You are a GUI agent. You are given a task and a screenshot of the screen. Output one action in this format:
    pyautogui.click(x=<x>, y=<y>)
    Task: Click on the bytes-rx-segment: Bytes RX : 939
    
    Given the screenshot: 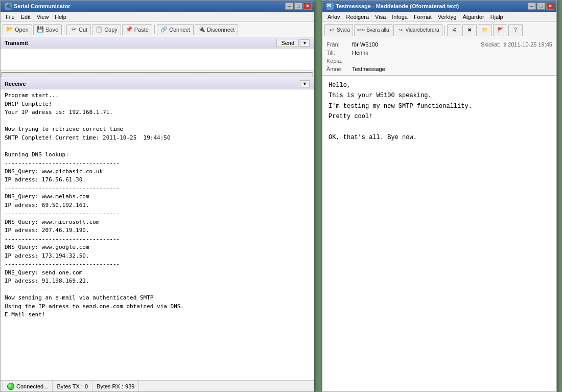 What is the action you would take?
    pyautogui.click(x=115, y=386)
    